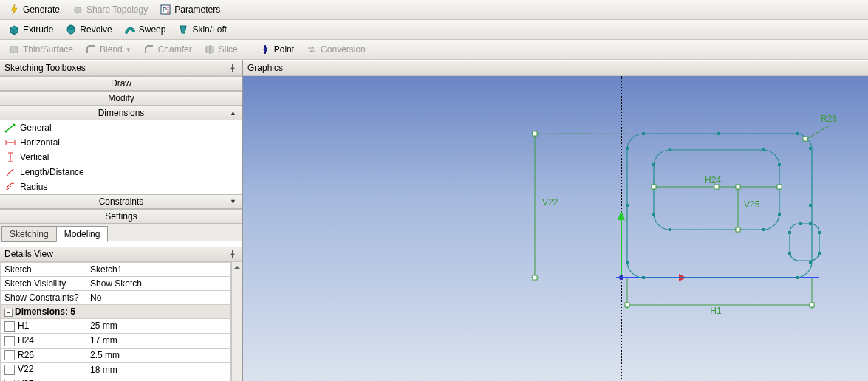 The image size is (868, 381). What do you see at coordinates (159, 370) in the screenshot?
I see `dim-value: 18 mm` at bounding box center [159, 370].